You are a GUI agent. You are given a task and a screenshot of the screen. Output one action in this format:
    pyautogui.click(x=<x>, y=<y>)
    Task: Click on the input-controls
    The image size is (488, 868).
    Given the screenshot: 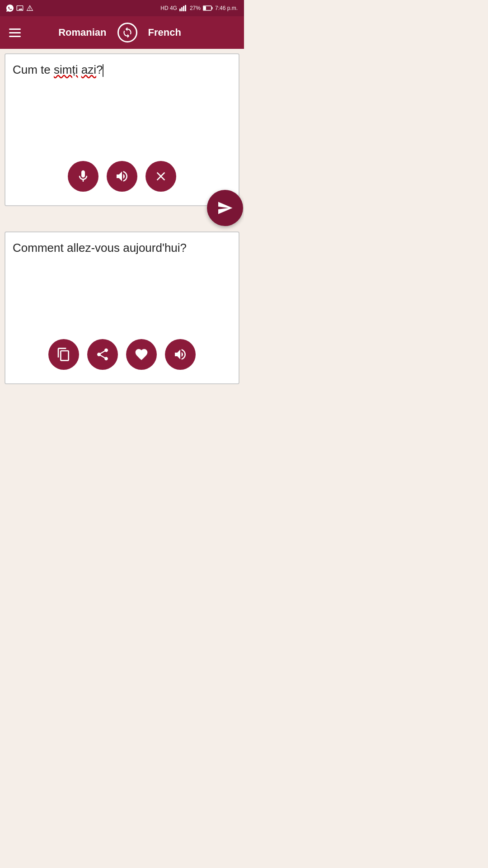 What is the action you would take?
    pyautogui.click(x=122, y=179)
    